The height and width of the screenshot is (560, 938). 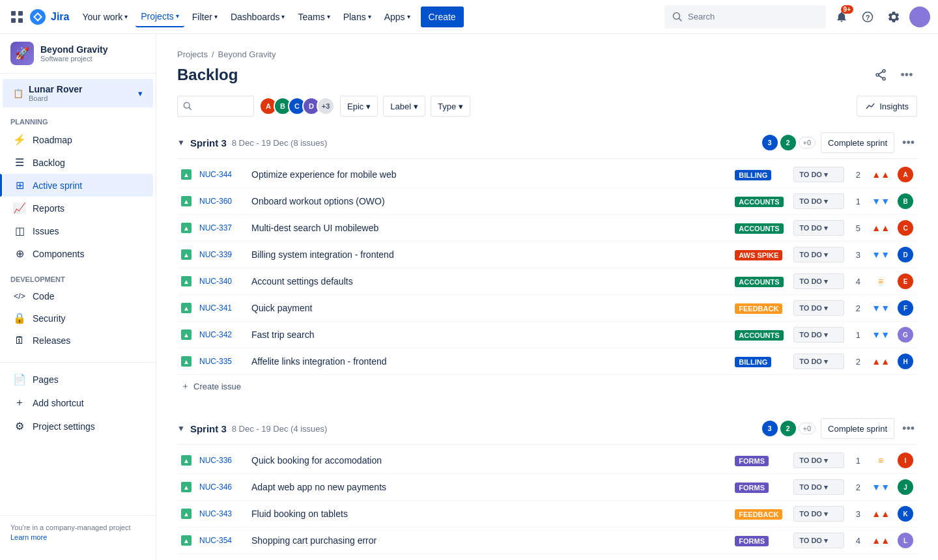 I want to click on issue-key: NUC-360, so click(x=216, y=201).